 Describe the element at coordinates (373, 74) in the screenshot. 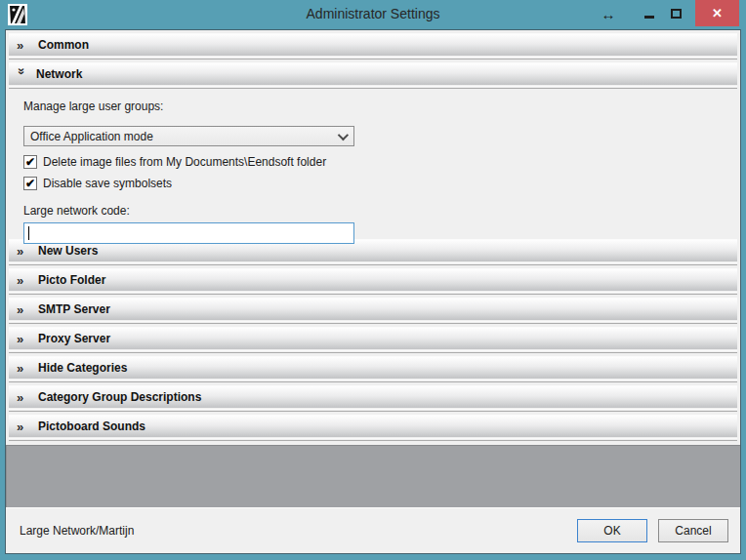

I see `accordion-header-network: » Network` at that location.